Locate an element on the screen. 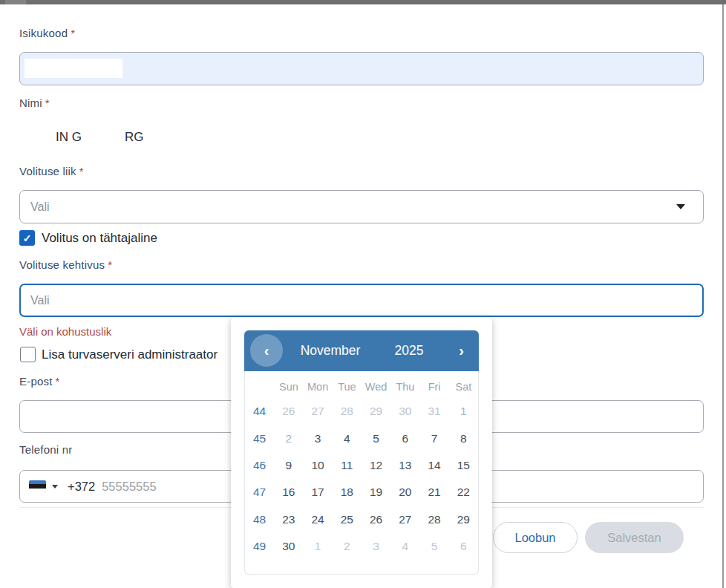 The height and width of the screenshot is (588, 726). calendar-day: 12 is located at coordinates (376, 466).